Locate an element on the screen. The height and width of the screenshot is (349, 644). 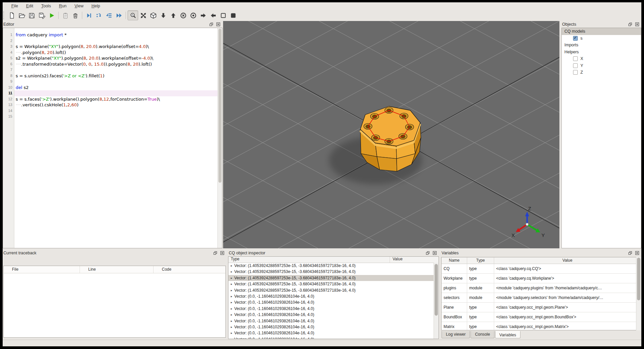
variable-row: CQtype<class 'cadquery.cq.CQ'> is located at coordinates (541, 269).